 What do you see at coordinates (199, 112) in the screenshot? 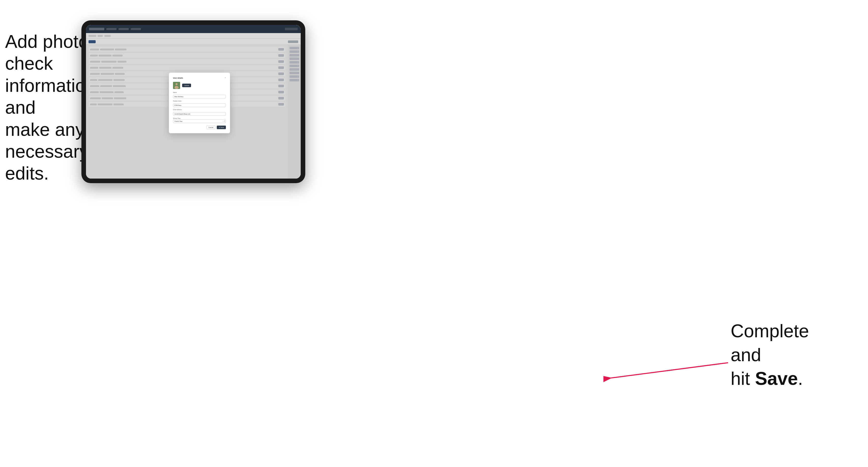
I see `email-field-group: Email address` at bounding box center [199, 112].